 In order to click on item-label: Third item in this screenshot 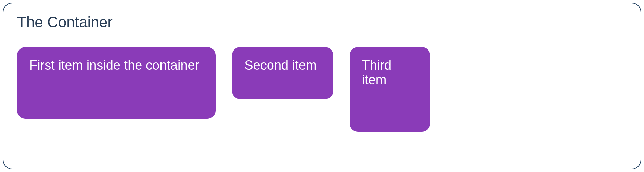, I will do `click(377, 72)`.